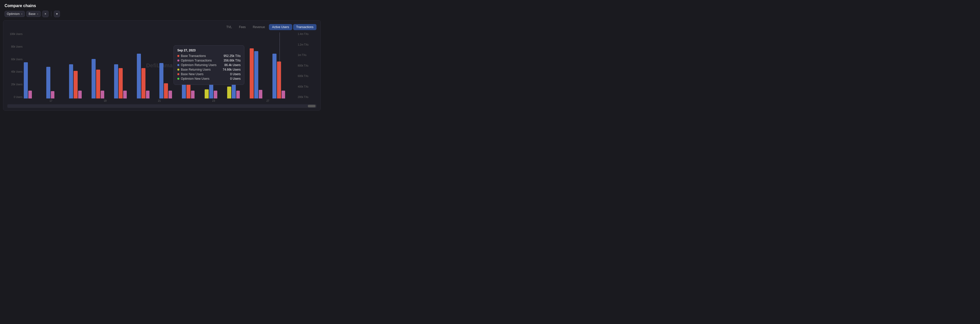 This screenshot has width=980, height=324. Describe the element at coordinates (209, 50) in the screenshot. I see `tooltip-date: Sep 27, 2023` at that location.